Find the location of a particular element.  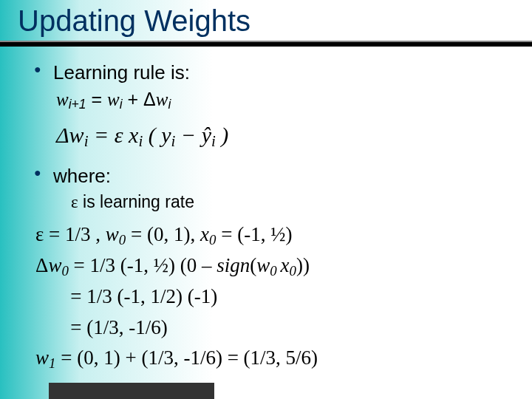

update-equation: wi+1 = wi + Δwi is located at coordinates (281, 100).